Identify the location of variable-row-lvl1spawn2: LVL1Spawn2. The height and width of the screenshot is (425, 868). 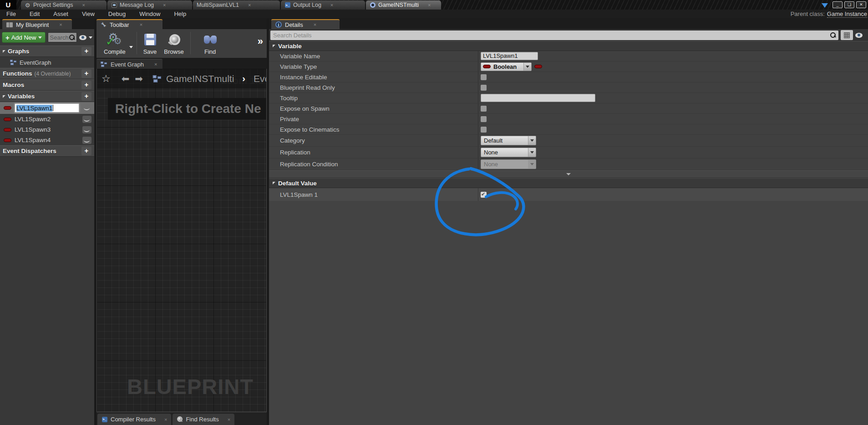
(47, 119).